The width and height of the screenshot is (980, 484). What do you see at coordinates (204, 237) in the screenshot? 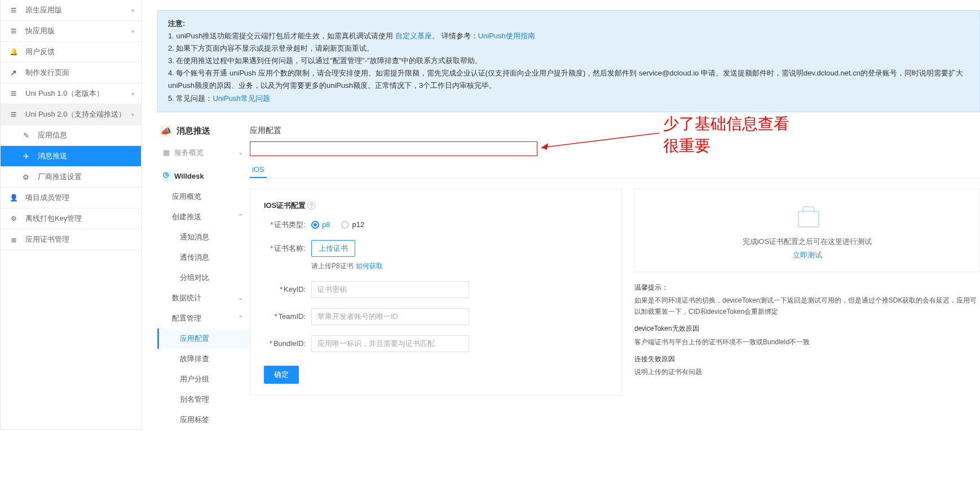
I see `mid-notify-msg: 通知消息` at bounding box center [204, 237].